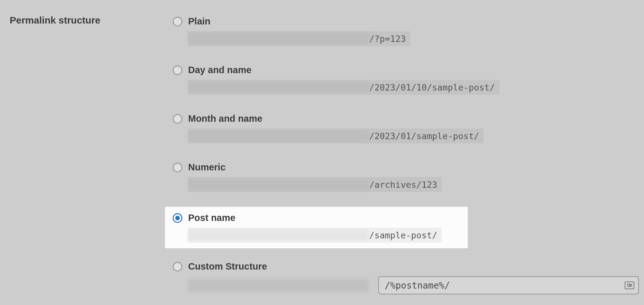 The width and height of the screenshot is (644, 305). I want to click on option-label-custom: Custom Structure, so click(227, 267).